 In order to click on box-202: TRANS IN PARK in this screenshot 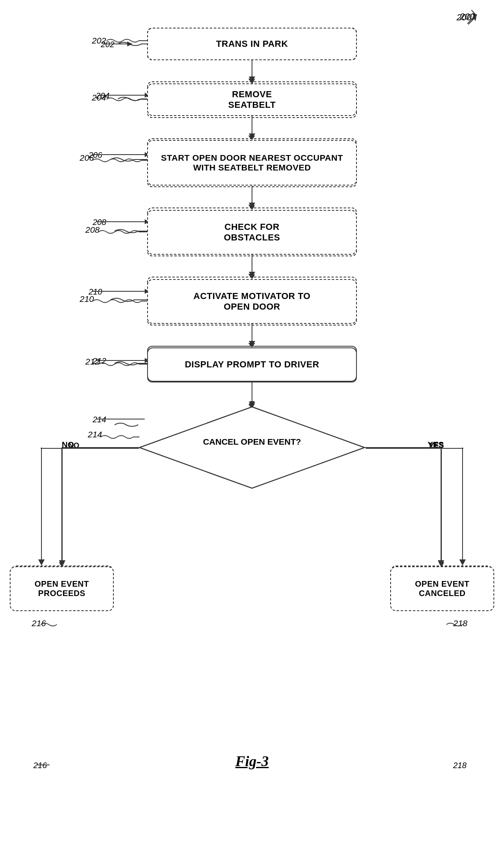, I will do `click(252, 44)`.